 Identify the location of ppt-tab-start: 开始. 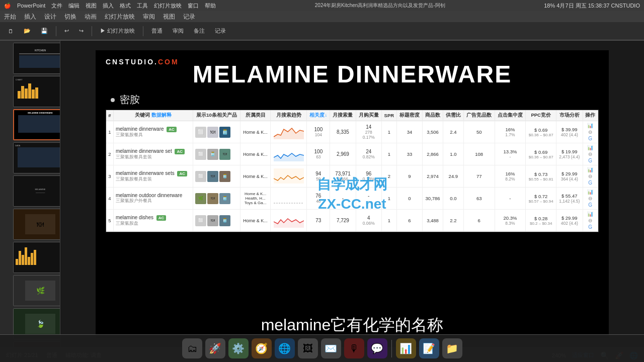
(10, 17).